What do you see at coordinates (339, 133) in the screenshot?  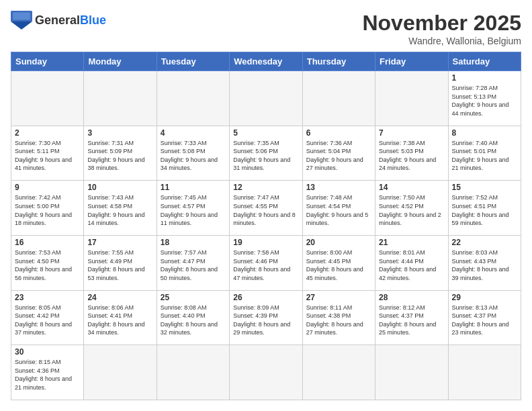 I see `day-number: 6` at bounding box center [339, 133].